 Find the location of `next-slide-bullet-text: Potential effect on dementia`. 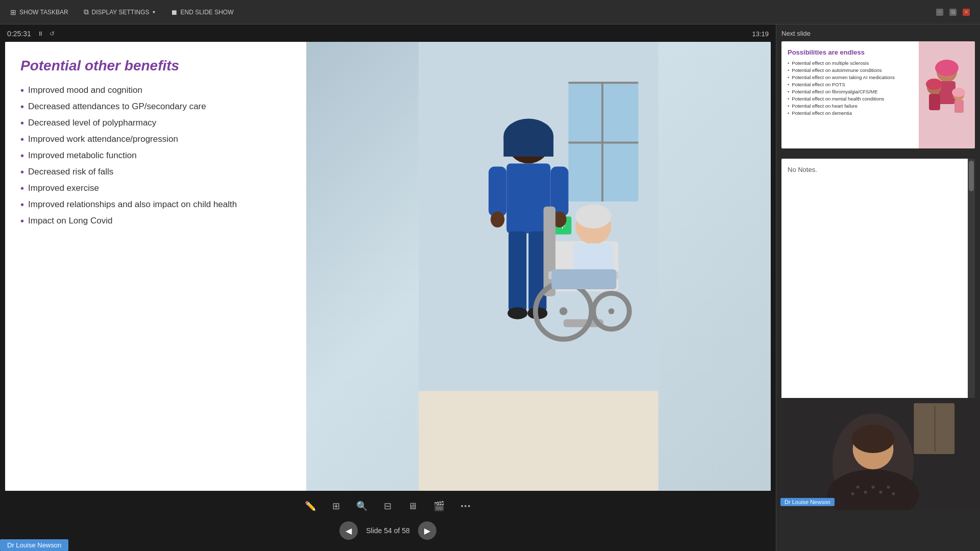

next-slide-bullet-text: Potential effect on dementia is located at coordinates (822, 113).